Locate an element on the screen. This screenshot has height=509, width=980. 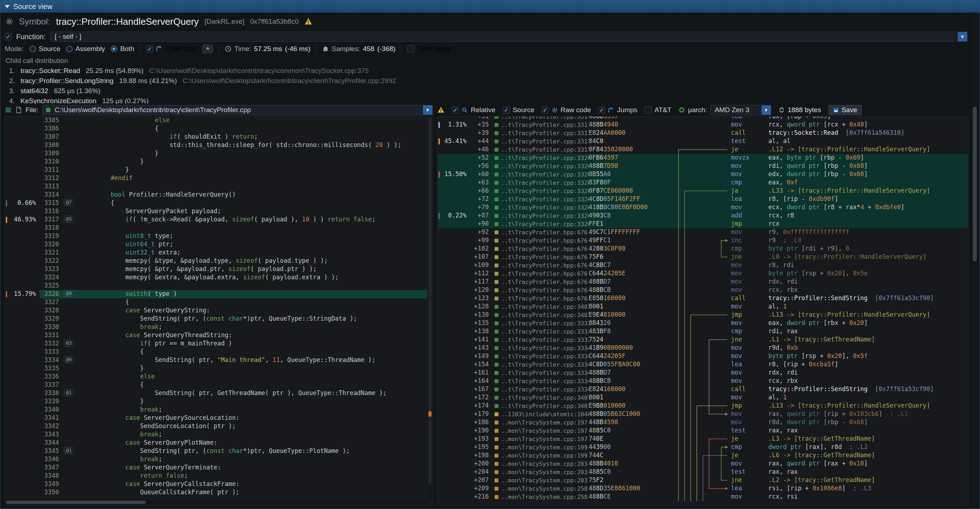
asm-row: +109..t\TracyProfiler.hpp:6764C8BC7movr8… is located at coordinates (703, 266).